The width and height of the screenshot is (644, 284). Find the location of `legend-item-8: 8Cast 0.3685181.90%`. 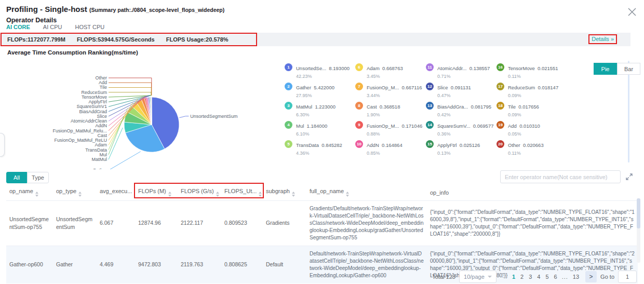

legend-item-8: 8Cast 0.3685181.90% is located at coordinates (388, 111).